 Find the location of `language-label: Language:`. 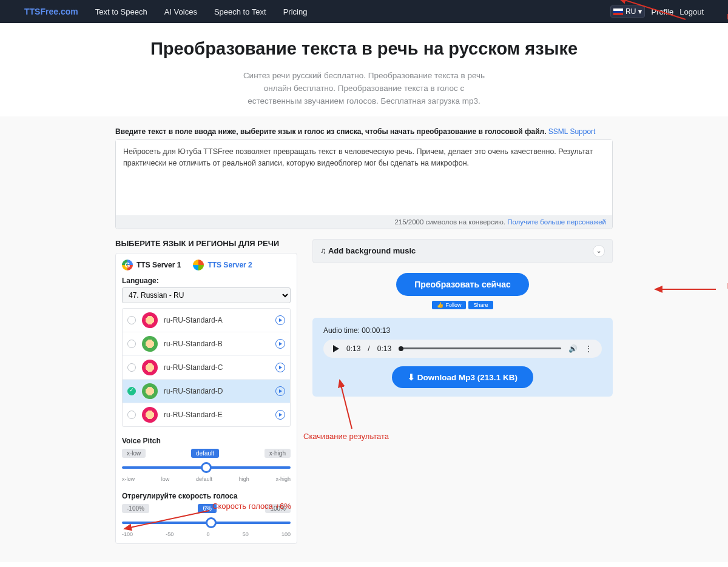

language-label: Language: is located at coordinates (206, 281).